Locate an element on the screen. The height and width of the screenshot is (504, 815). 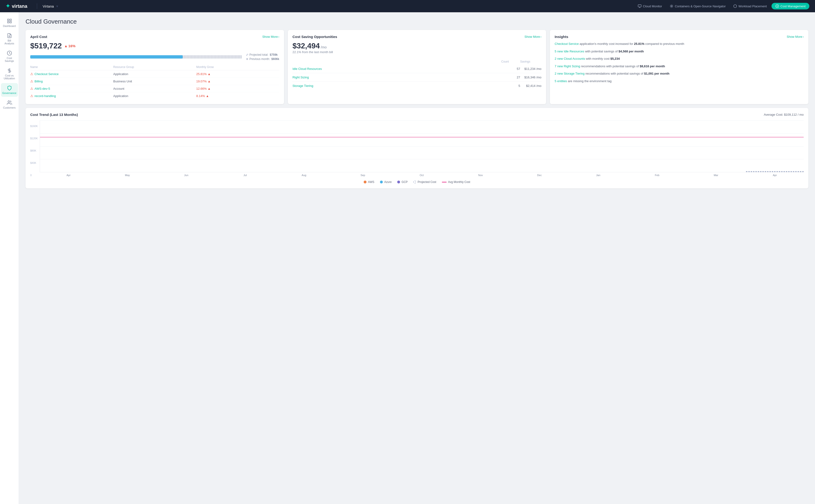
dashboard-icon is located at coordinates (9, 21).